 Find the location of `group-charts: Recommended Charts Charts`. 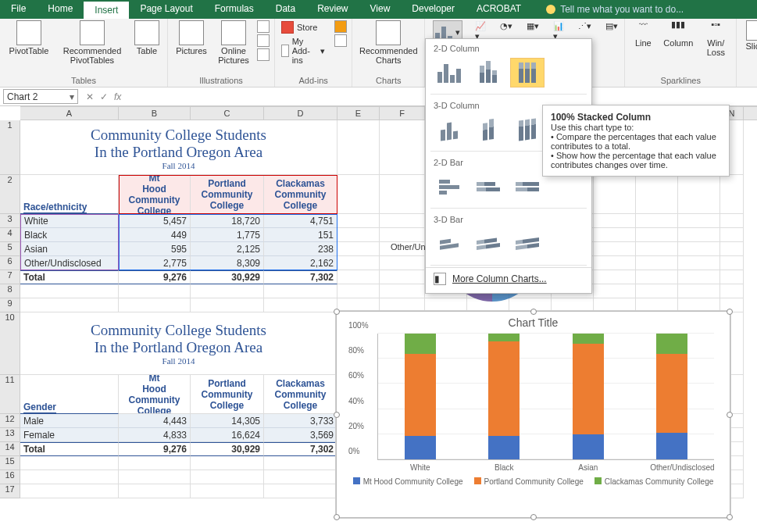

group-charts: Recommended Charts Charts is located at coordinates (389, 53).